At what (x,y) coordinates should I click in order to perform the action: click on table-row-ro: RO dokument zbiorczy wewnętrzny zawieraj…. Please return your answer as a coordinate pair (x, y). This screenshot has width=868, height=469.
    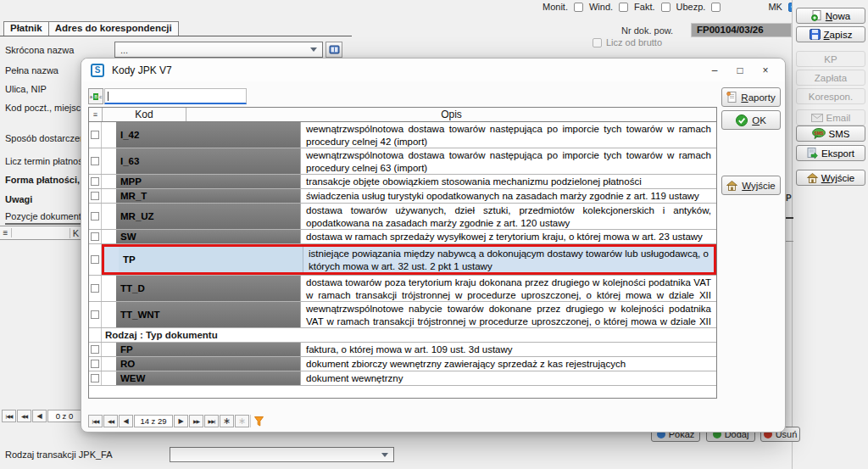
    Looking at the image, I should click on (403, 365).